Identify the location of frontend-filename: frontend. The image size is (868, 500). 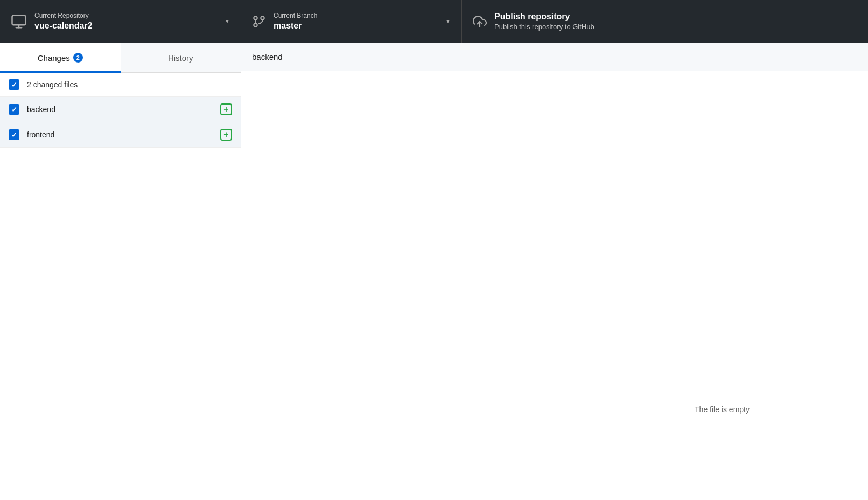
(124, 135).